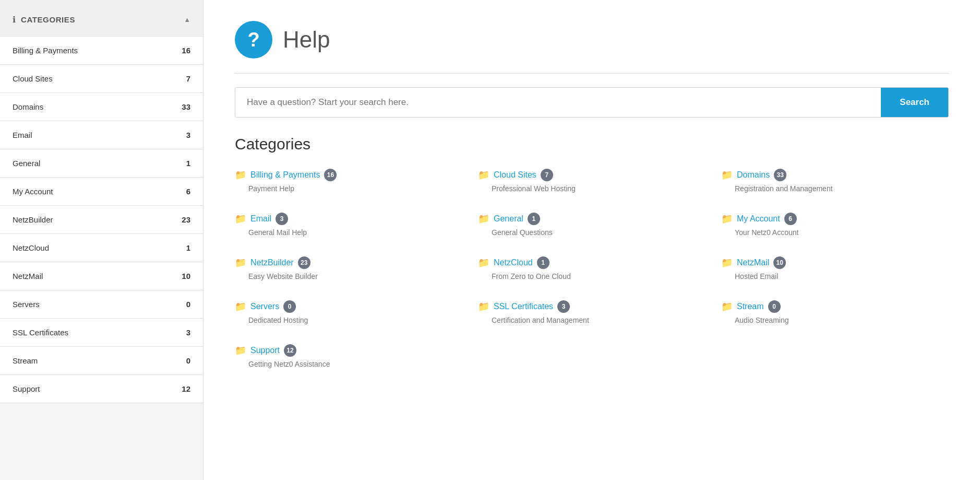  I want to click on sidebar-item-label: Servers, so click(26, 304).